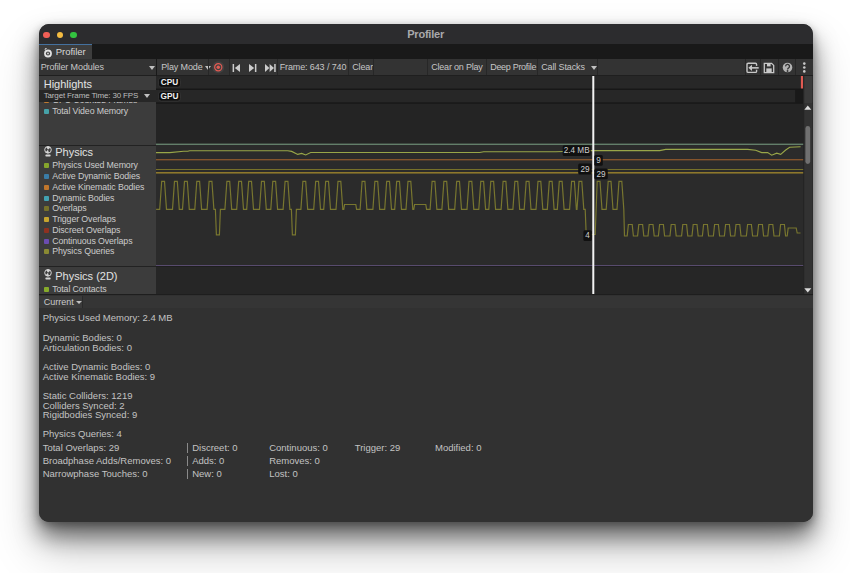 Image resolution: width=850 pixels, height=573 pixels. I want to click on svg-text: 9, so click(600, 160).